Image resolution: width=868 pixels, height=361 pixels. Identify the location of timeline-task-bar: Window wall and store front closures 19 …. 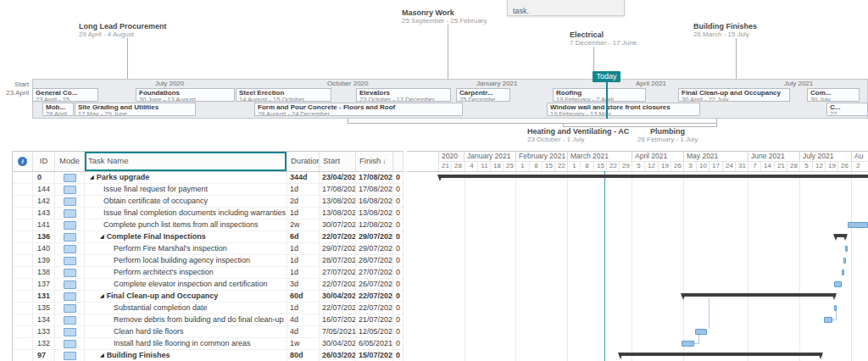
(624, 109).